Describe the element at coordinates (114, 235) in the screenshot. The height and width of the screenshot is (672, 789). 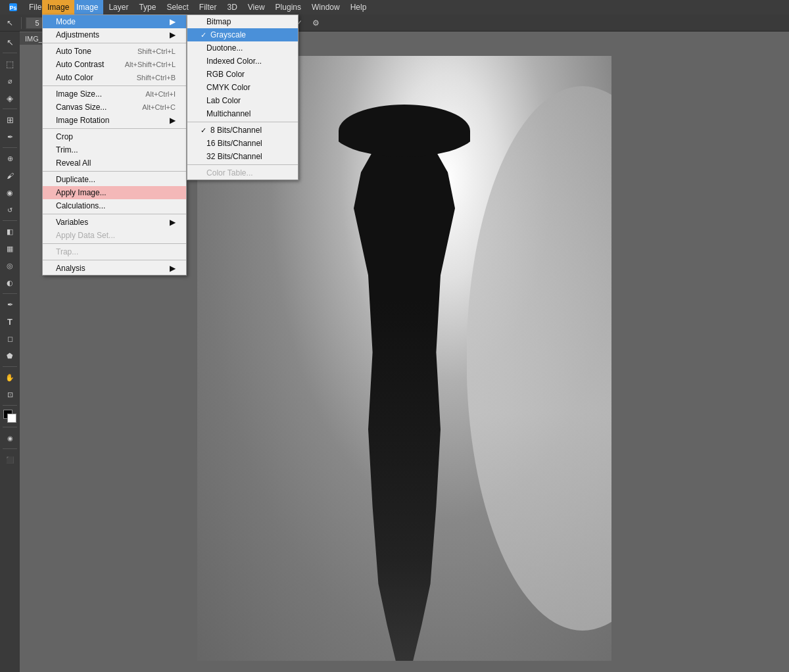
I see `image-menu-apply-dataset: Apply Data Set...` at that location.